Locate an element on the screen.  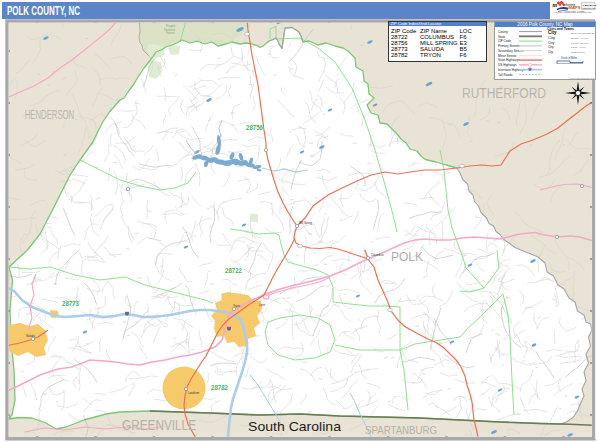
svg-text: County is located at coordinates (503, 32).